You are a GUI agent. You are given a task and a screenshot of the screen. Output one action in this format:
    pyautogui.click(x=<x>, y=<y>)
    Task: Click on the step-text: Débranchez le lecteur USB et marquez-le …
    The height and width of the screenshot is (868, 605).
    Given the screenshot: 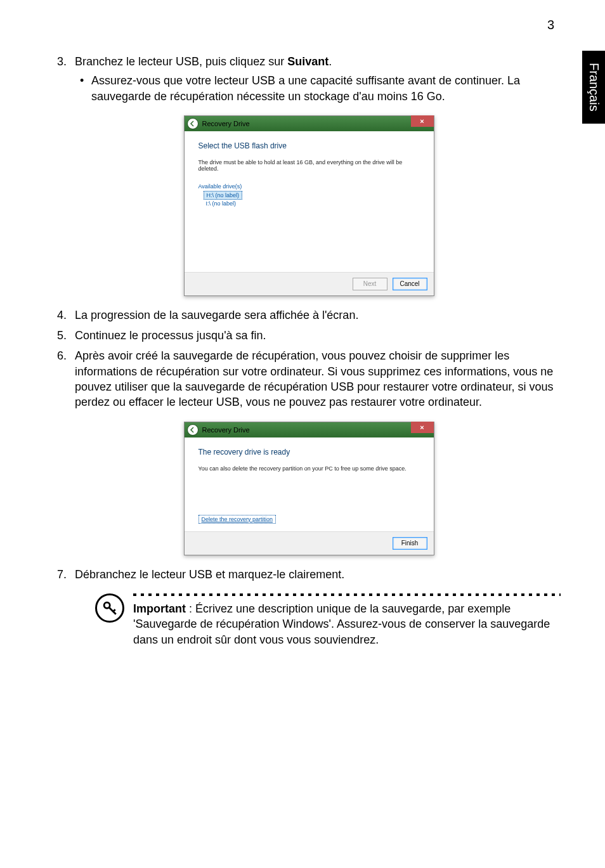 What is the action you would take?
    pyautogui.click(x=209, y=574)
    